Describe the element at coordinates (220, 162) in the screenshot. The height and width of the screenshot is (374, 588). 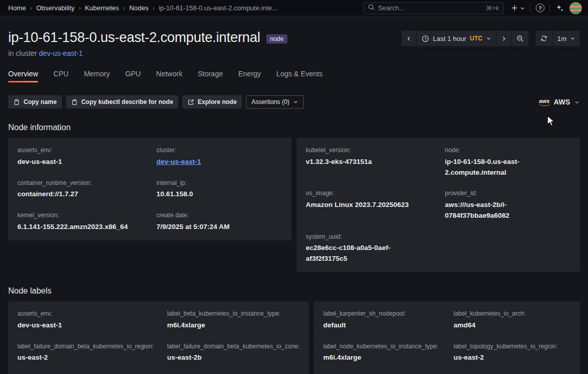
I see `field-value: dev-us-east-1` at that location.